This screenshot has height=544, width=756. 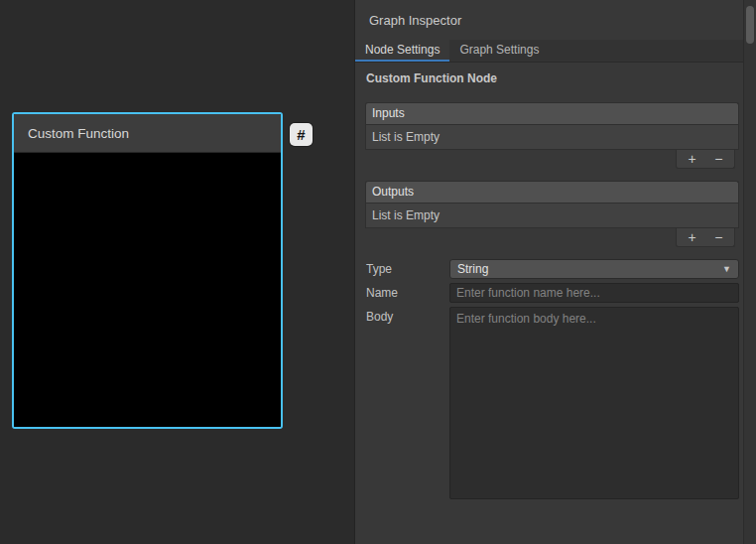 What do you see at coordinates (552, 192) in the screenshot?
I see `outputs-list-header: Outputs` at bounding box center [552, 192].